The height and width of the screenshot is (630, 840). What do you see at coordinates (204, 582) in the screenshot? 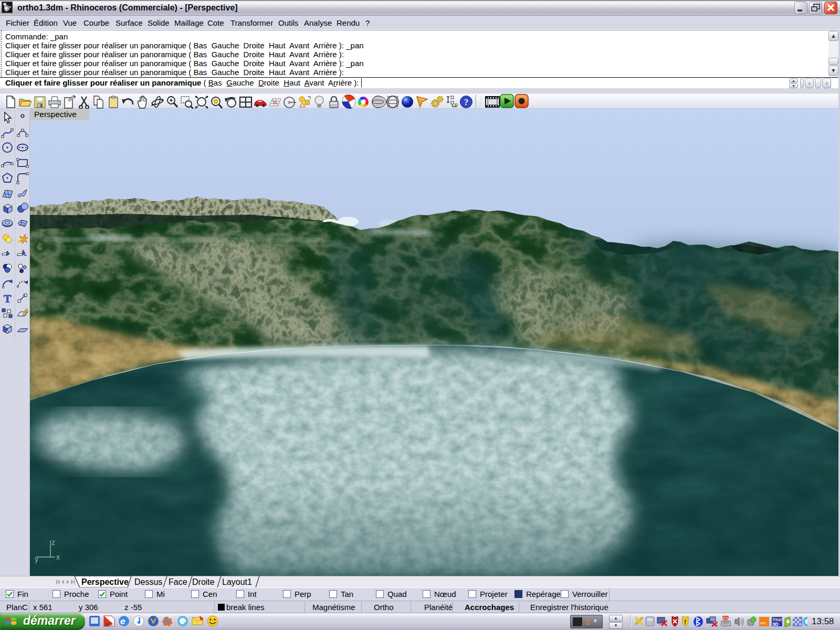
I see `svg-text: Droite` at bounding box center [204, 582].